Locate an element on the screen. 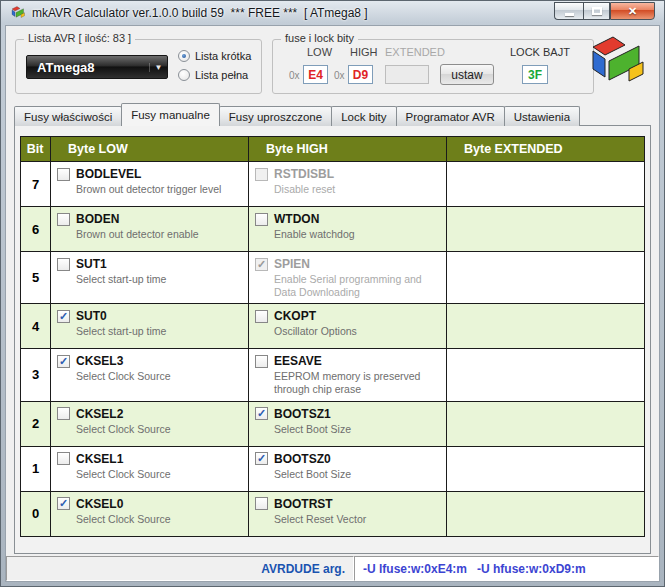 Image resolution: width=665 pixels, height=587 pixels. fuse-desc: Brown out detector enable is located at coordinates (159, 234).